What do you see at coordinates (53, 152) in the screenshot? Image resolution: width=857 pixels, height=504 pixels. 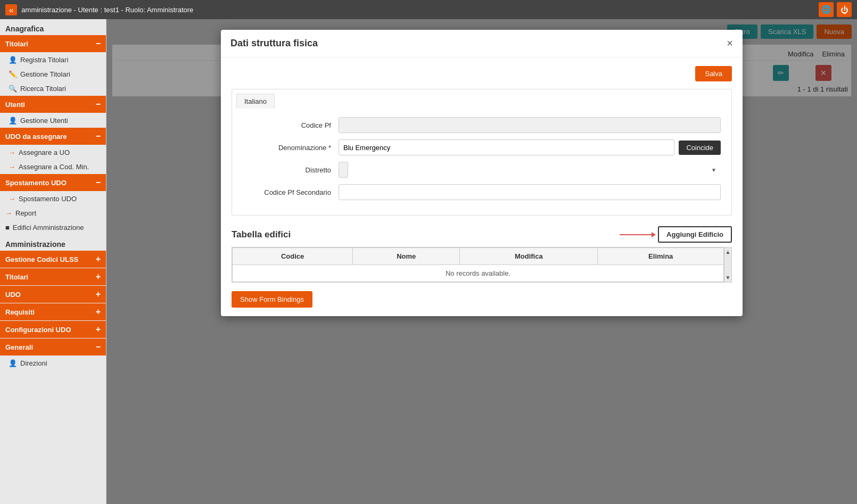 I see `sidebar-item-assegnare-uo: → Assegnare a UO` at bounding box center [53, 152].